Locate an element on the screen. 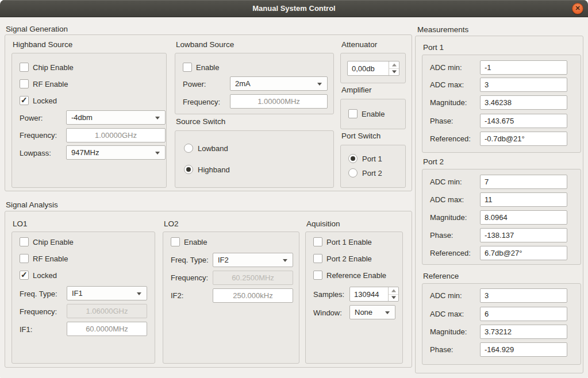 Image resolution: width=588 pixels, height=378 pixels. port-switch-title: Port Switch is located at coordinates (361, 136).